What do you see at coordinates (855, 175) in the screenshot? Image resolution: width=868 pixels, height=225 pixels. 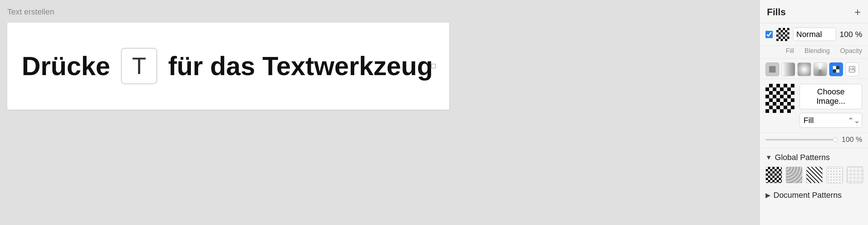 I see `pattern-swatch-grid` at bounding box center [855, 175].